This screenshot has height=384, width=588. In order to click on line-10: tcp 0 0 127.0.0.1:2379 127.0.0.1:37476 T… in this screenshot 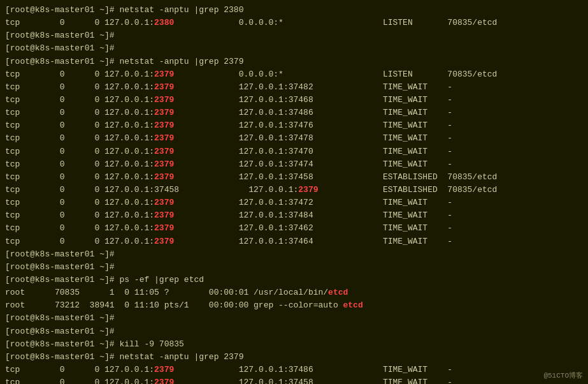, I will do `click(294, 126)`.